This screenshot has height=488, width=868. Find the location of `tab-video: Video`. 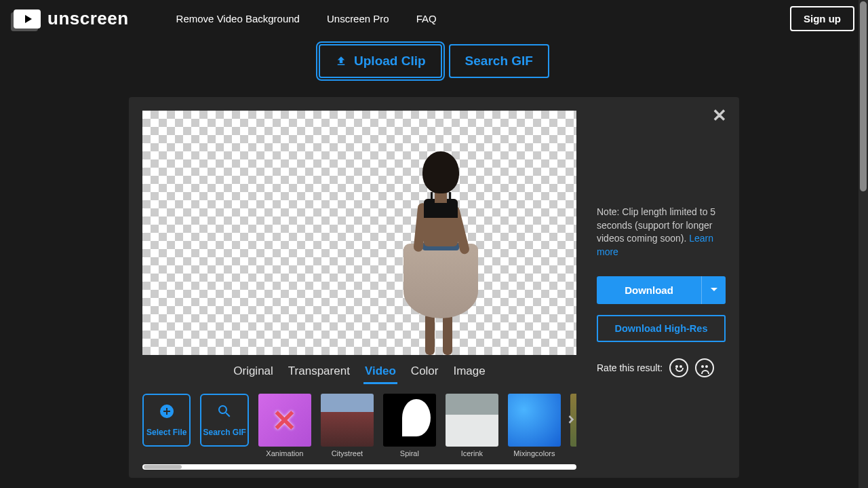

tab-video: Video is located at coordinates (380, 372).